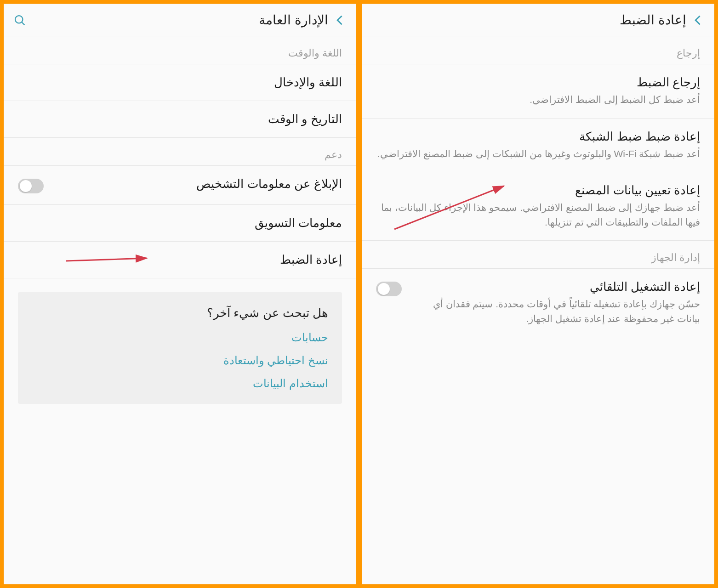 The height and width of the screenshot is (588, 718). What do you see at coordinates (180, 384) in the screenshot?
I see `suggestion-data-usage: استخدام البيانات` at bounding box center [180, 384].